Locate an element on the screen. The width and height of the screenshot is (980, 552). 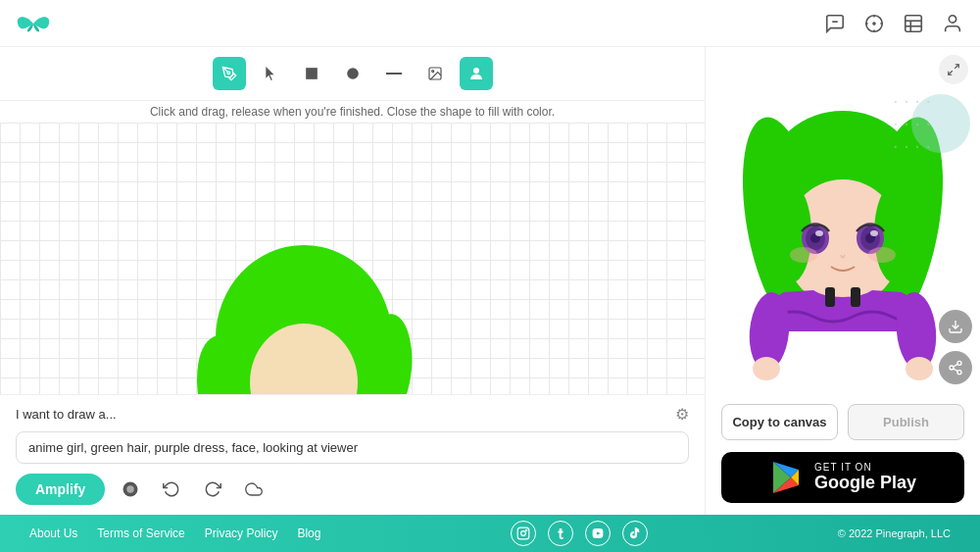
settings-icon: ⚙ is located at coordinates (682, 414).